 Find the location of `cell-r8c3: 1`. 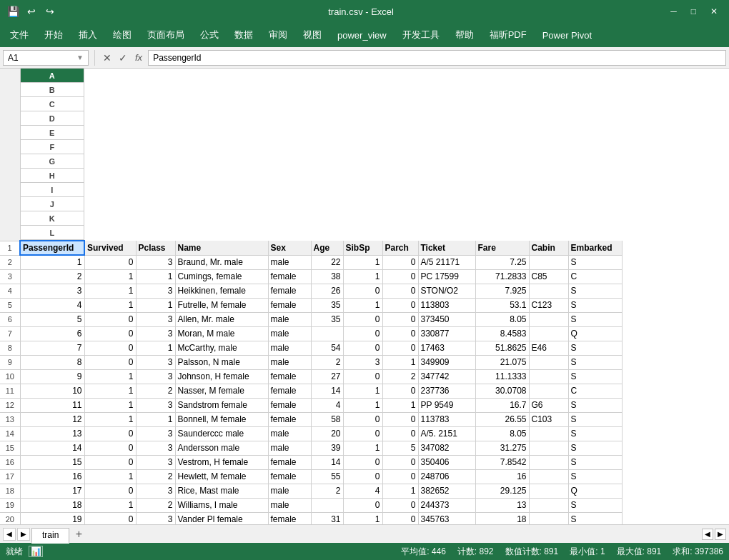

cell-r8c3: 1 is located at coordinates (156, 348).